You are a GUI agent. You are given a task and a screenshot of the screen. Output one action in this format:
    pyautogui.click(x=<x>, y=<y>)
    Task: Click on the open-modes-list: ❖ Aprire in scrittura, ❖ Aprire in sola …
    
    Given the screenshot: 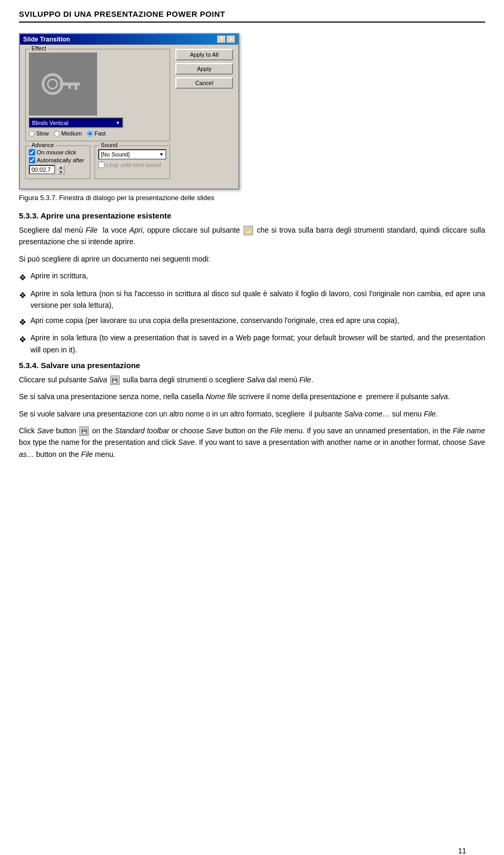 What is the action you would take?
    pyautogui.click(x=252, y=313)
    